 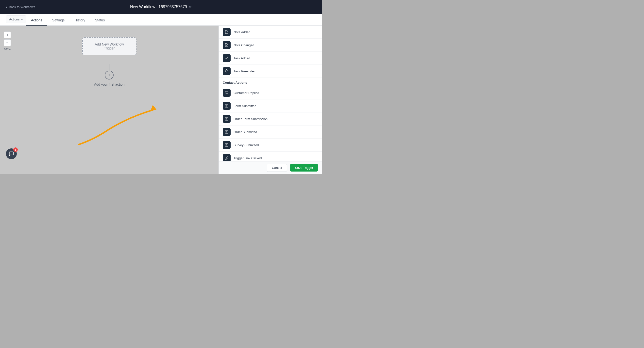 I want to click on order-submitted-icon, so click(x=226, y=132).